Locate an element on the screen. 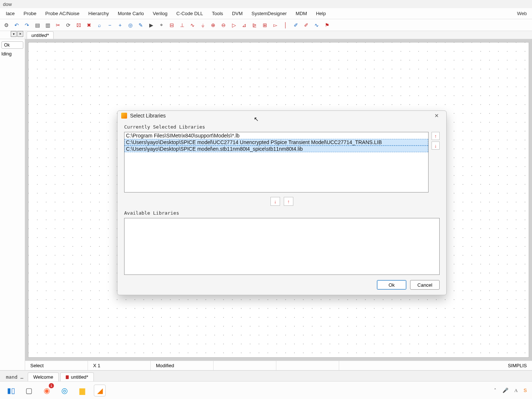 Image resolution: width=532 pixels, height=399 pixels. tray-ime-icon: A is located at coordinates (516, 391).